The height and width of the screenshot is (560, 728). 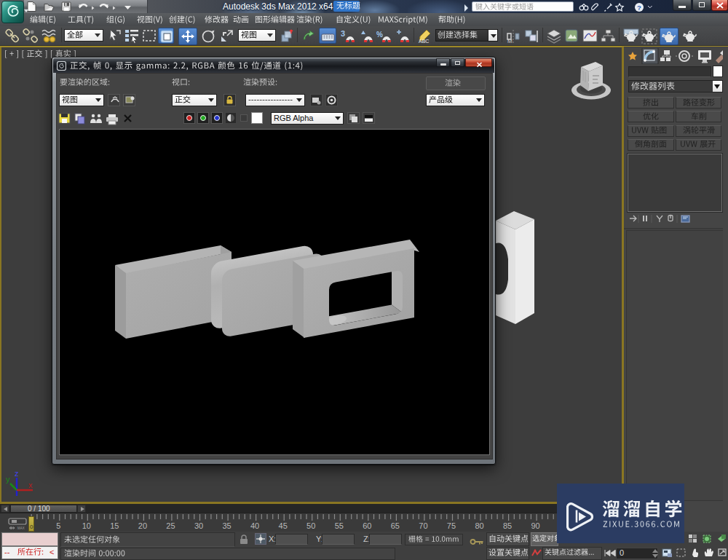 I want to click on svg-text: y, so click(x=8, y=479).